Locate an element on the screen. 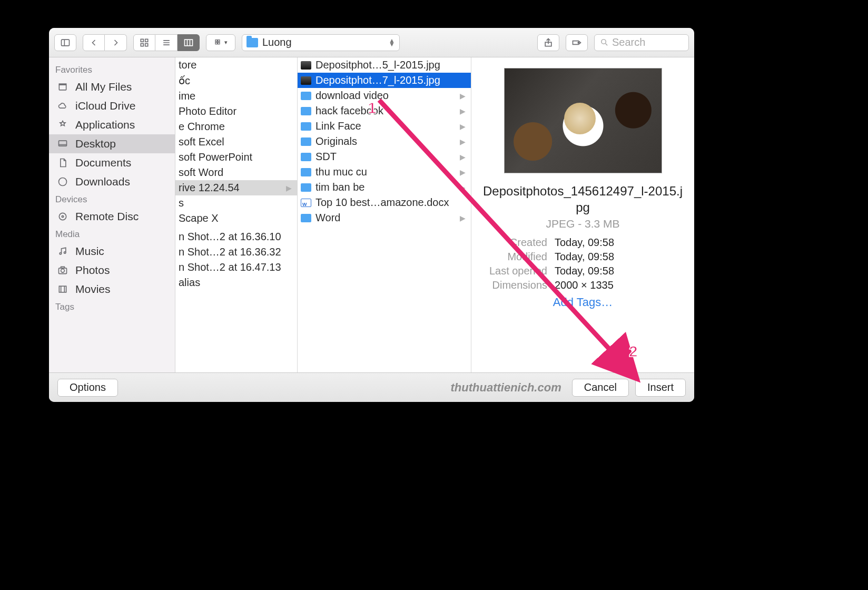  list-item: Link Face▶ is located at coordinates (384, 126).